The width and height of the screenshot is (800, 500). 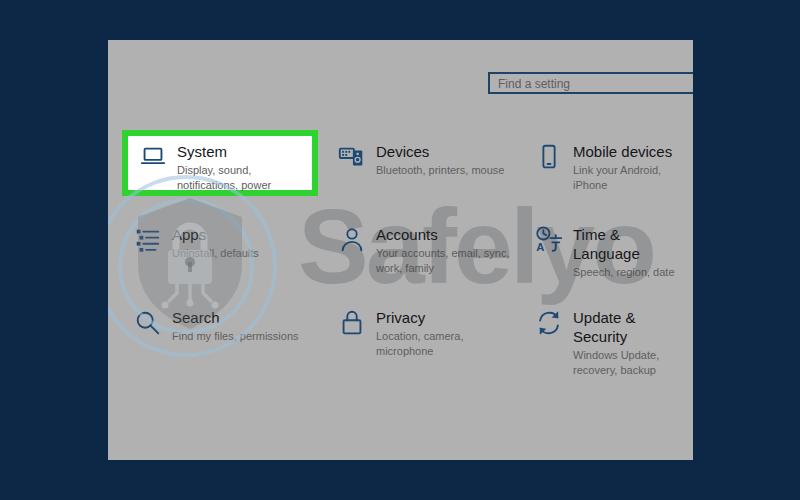 What do you see at coordinates (352, 157) in the screenshot?
I see `keyboard-device-icon` at bounding box center [352, 157].